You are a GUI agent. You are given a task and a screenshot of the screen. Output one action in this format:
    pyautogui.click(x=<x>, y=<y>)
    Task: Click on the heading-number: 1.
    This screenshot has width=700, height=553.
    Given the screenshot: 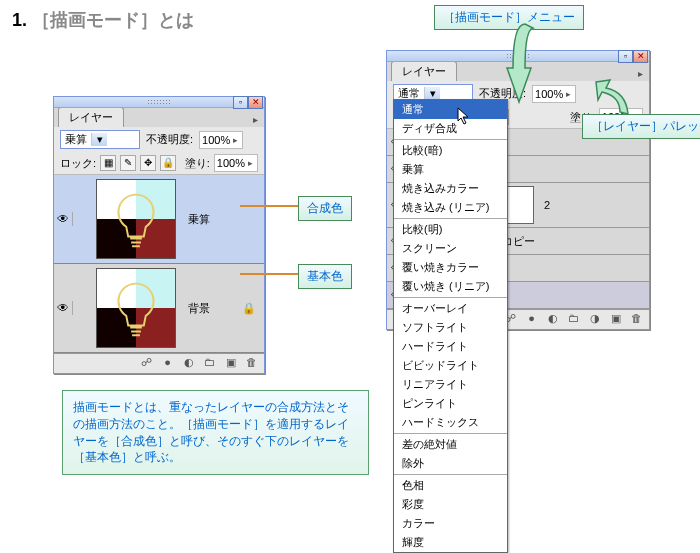 What is the action you would take?
    pyautogui.click(x=20, y=20)
    